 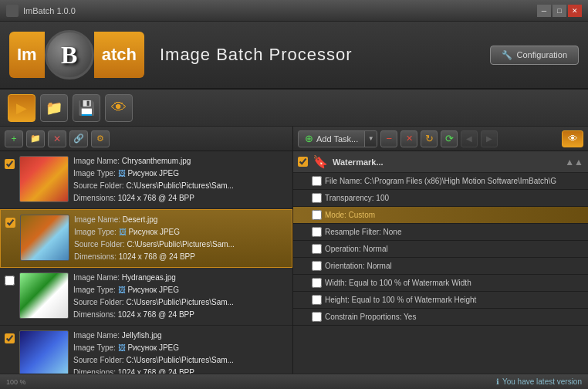 What do you see at coordinates (544, 11) in the screenshot?
I see `minimize-button: ─` at bounding box center [544, 11].